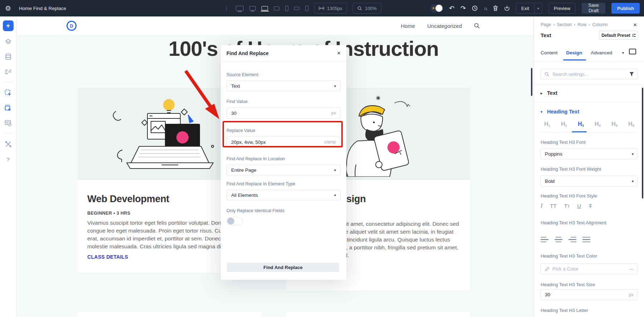 This screenshot has height=317, width=644. What do you see at coordinates (554, 25) in the screenshot?
I see `breadcrumb-sep: ›` at bounding box center [554, 25].